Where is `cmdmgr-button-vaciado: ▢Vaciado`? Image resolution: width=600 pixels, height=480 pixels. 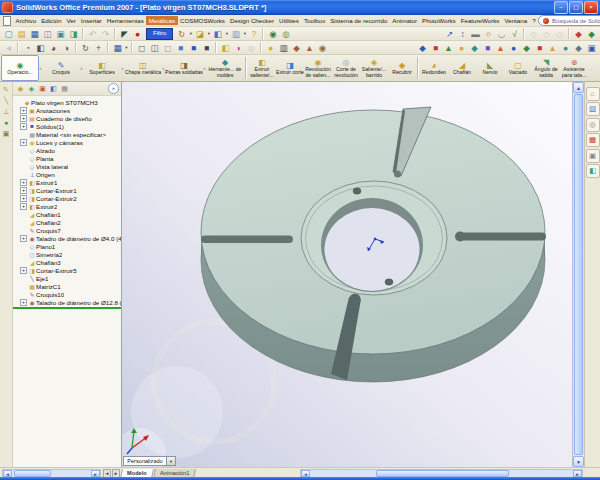
cmdmgr-button-vaciado: ▢Vaciado is located at coordinates (518, 68).